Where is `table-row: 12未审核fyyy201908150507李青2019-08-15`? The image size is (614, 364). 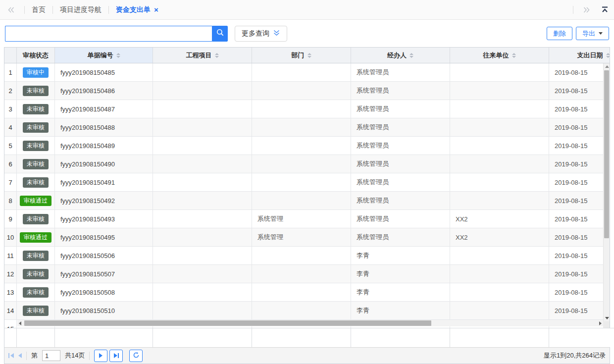 table-row: 12未审核fyyy201908150507李青2019-08-15 is located at coordinates (307, 274).